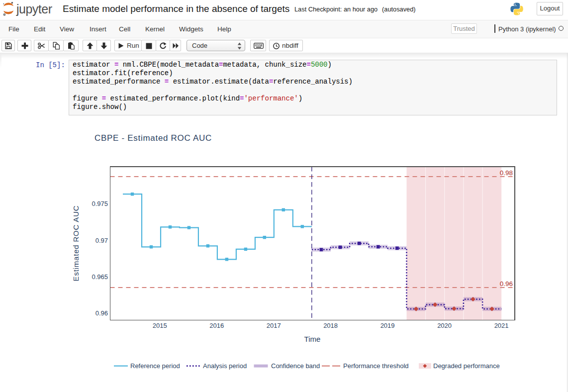  Describe the element at coordinates (225, 366) in the screenshot. I see `svg-text: Analysis period` at that location.